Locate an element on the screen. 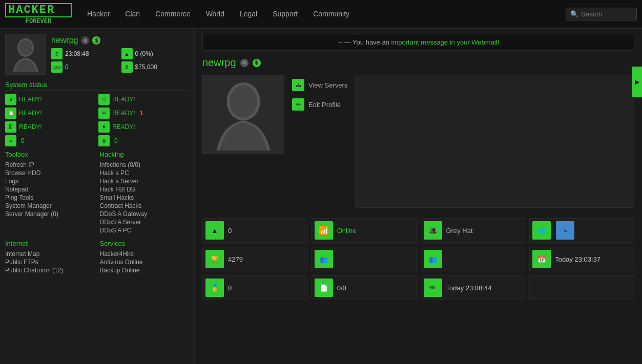  toolbox-title: Toolbox is located at coordinates (50, 155).